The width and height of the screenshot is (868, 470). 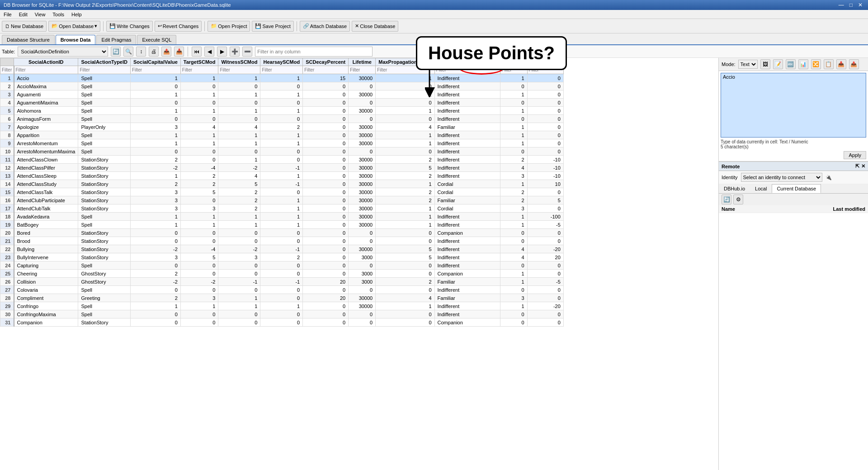 I want to click on cell-socialactionid: Companion, so click(x=46, y=323).